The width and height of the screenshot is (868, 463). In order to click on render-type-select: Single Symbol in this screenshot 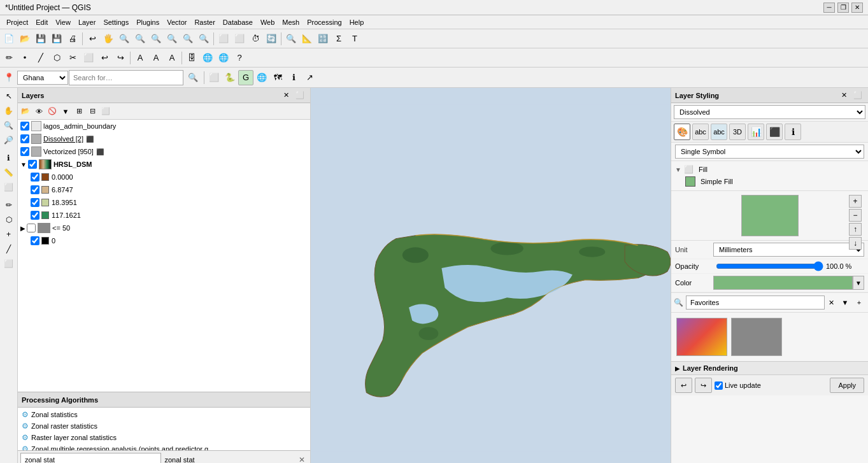, I will do `click(769, 152)`.